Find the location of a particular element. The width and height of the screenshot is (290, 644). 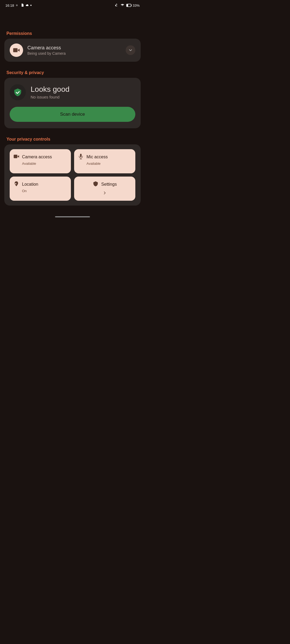

location-tile-icon is located at coordinates (16, 184).